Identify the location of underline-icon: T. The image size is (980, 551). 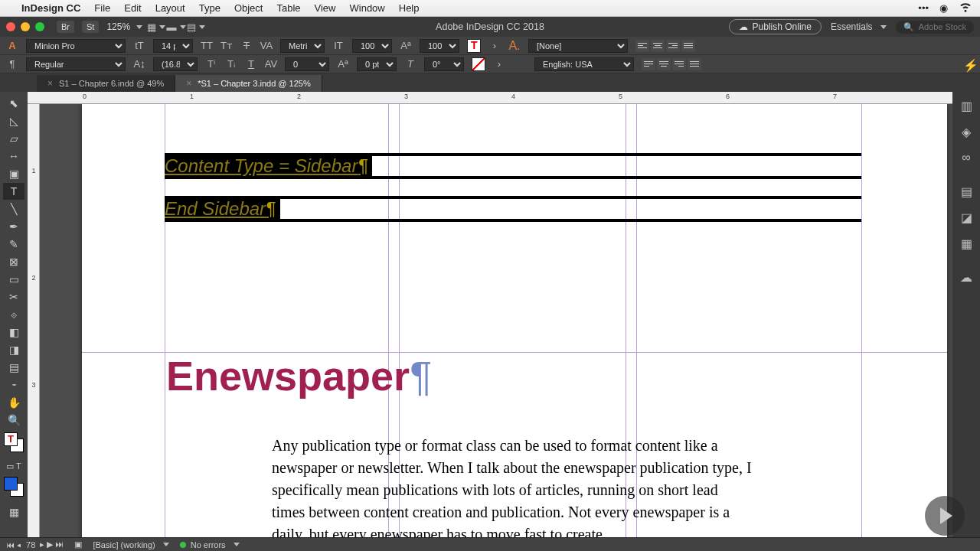
(251, 64).